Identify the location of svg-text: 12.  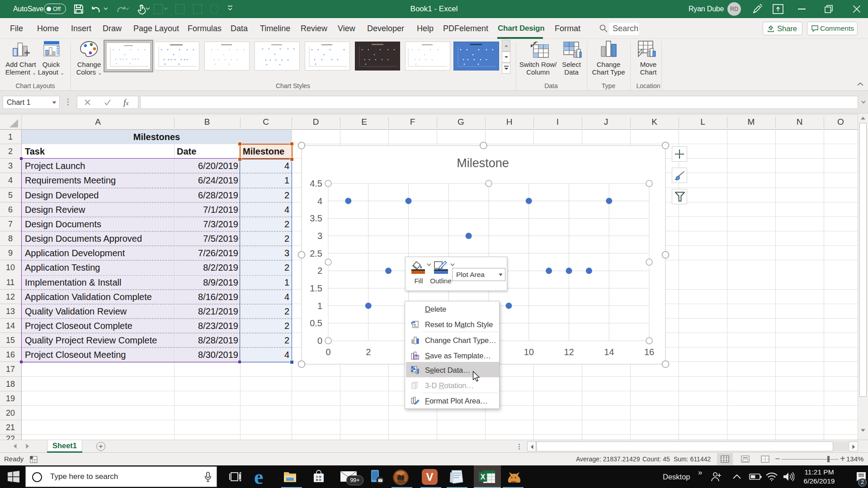
(569, 352).